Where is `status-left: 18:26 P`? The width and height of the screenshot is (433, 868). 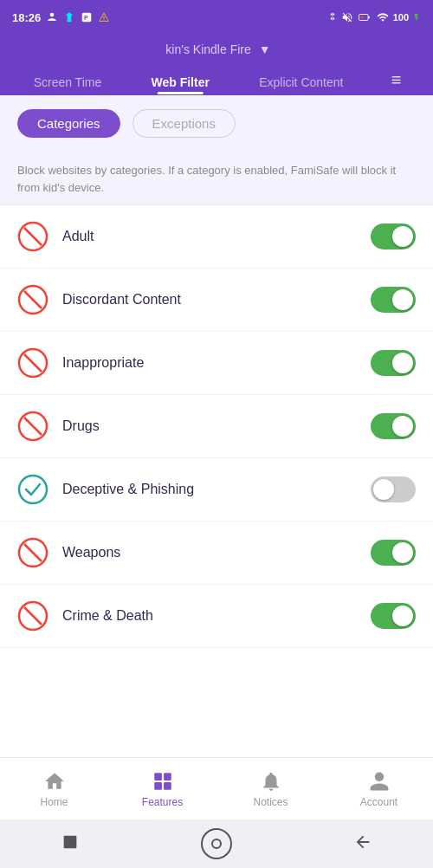
status-left: 18:26 P is located at coordinates (61, 17).